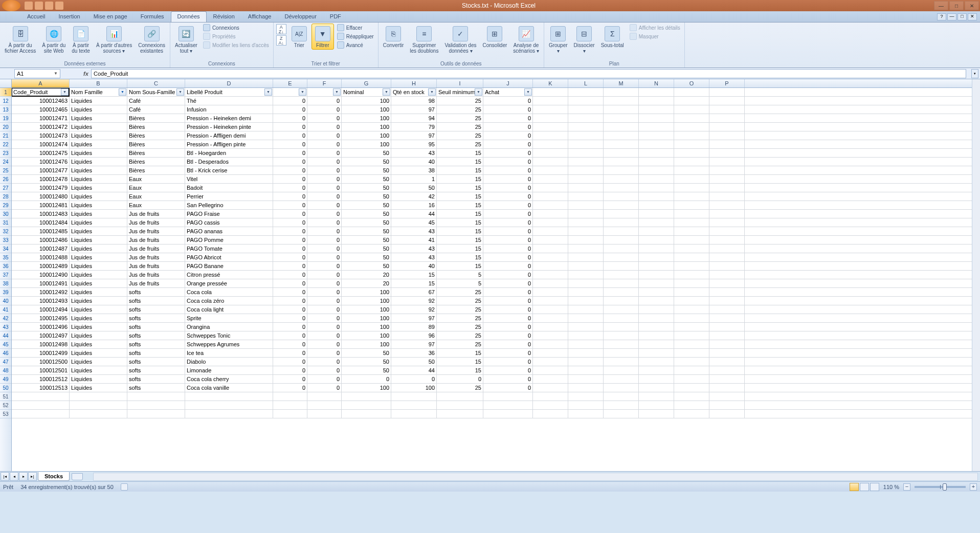  I want to click on cell: 100012485, so click(41, 231).